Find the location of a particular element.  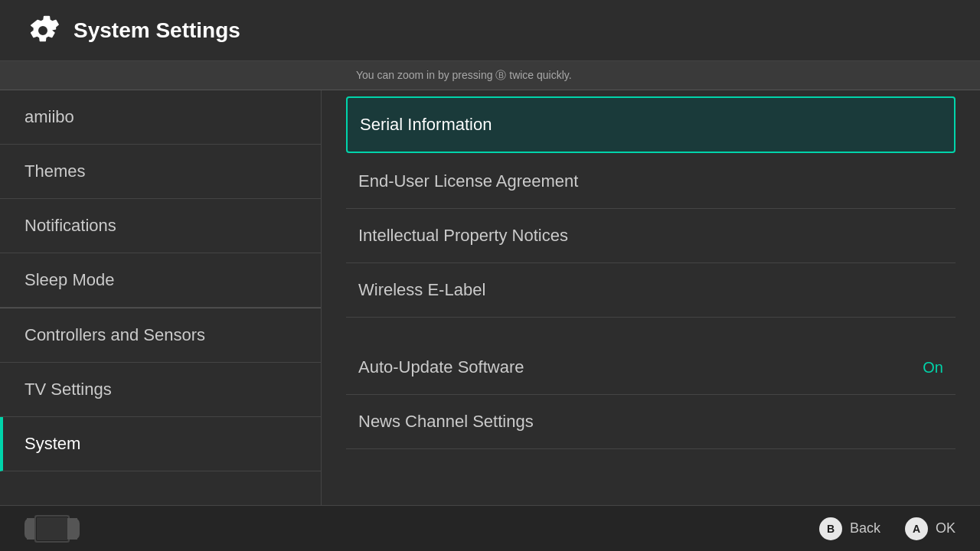

footer-console-icon is located at coordinates (52, 529).